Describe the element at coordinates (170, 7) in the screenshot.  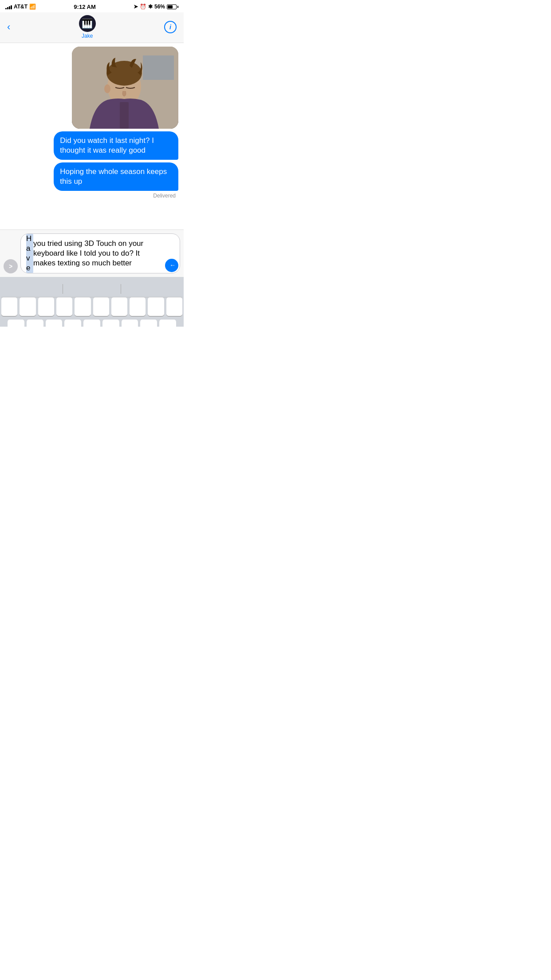
I see `battery-fill` at that location.